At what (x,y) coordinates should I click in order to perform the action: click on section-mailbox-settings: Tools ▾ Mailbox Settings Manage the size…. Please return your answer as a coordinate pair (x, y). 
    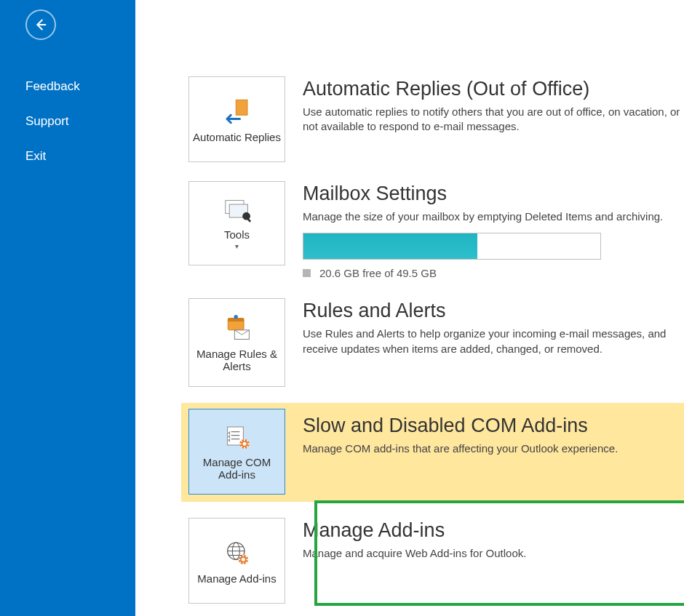
    Looking at the image, I should click on (437, 230).